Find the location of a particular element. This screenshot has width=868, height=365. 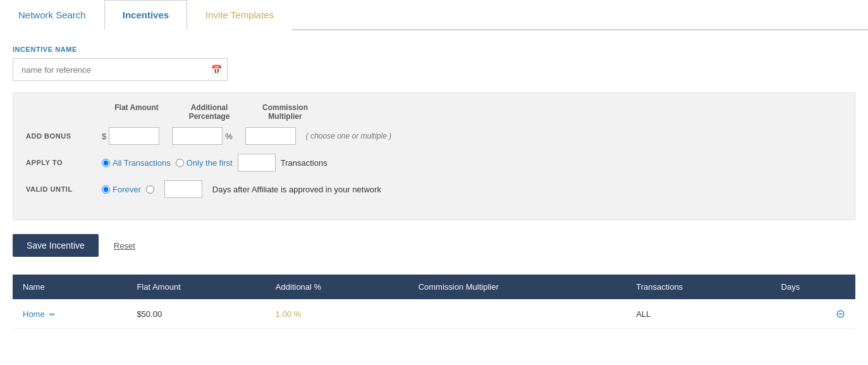

cell-name: Home ✏ is located at coordinates (70, 314).